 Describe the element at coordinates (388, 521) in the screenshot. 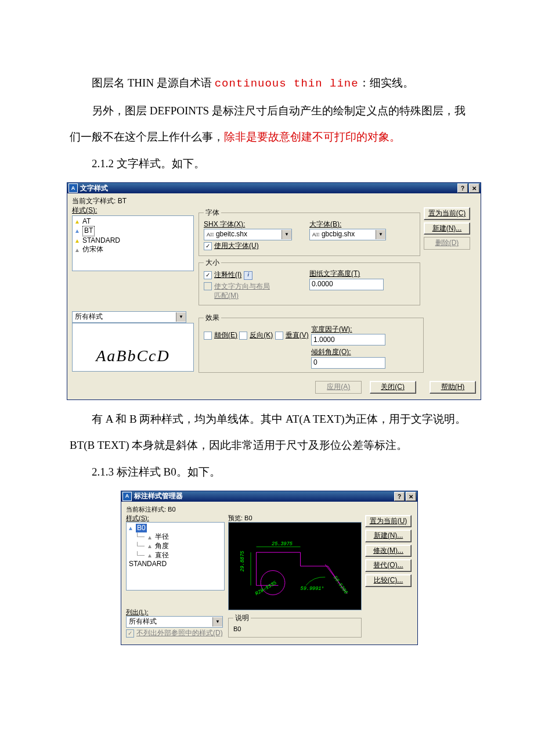

I see `set-current-button: 置为当前(U)` at that location.